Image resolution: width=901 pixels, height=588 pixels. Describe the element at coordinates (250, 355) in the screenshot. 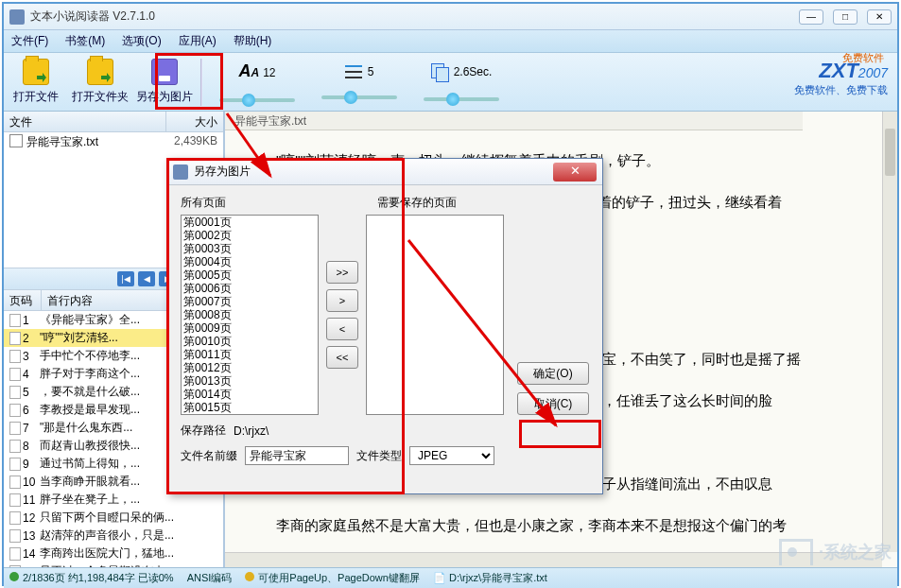

I see `page-option: 第0011页` at that location.